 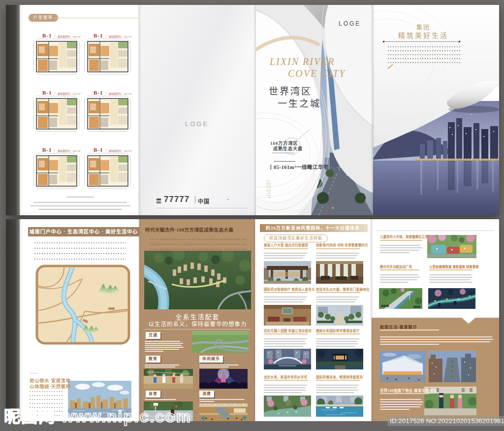 I want to click on service-title: 世界500强旗下物业 尊享华润服务, so click(x=409, y=390).